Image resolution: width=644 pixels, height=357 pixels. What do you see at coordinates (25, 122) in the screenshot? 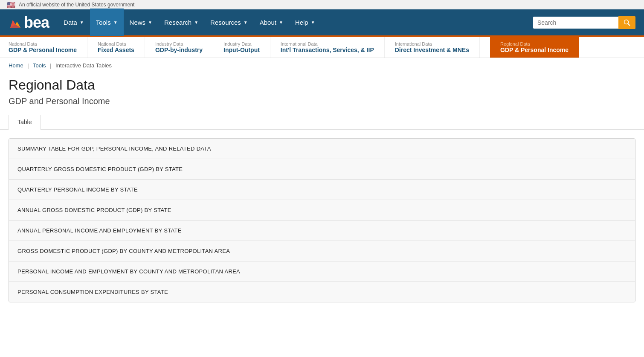
I see `tab-table: Table` at bounding box center [25, 122].